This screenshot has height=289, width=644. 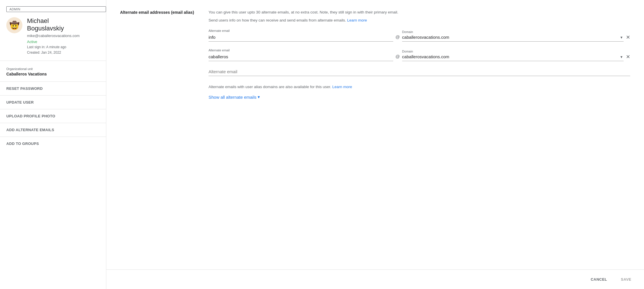 I want to click on domain-select-2: caballerosvacations.com ▾, so click(x=513, y=58).